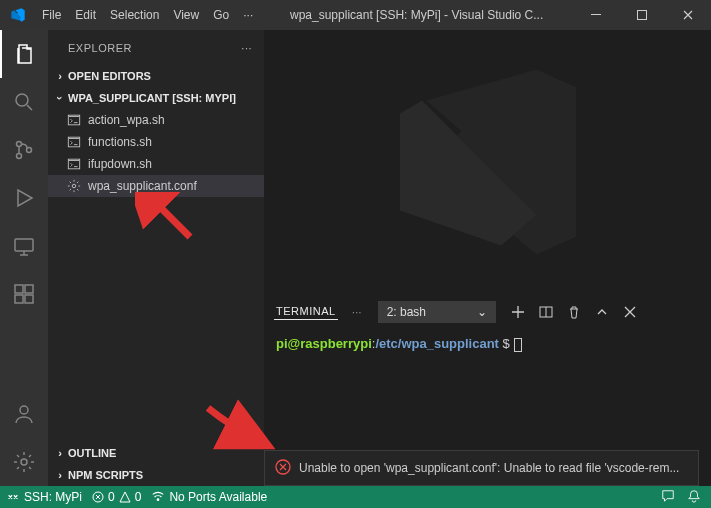  Describe the element at coordinates (24, 150) in the screenshot. I see `source-control-view-icon` at that location.